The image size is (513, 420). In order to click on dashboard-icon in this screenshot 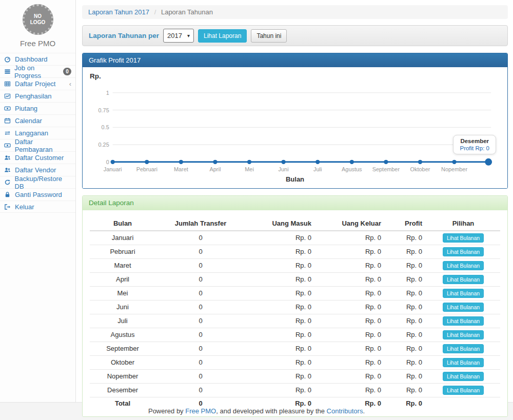, I will do `click(8, 59)`.